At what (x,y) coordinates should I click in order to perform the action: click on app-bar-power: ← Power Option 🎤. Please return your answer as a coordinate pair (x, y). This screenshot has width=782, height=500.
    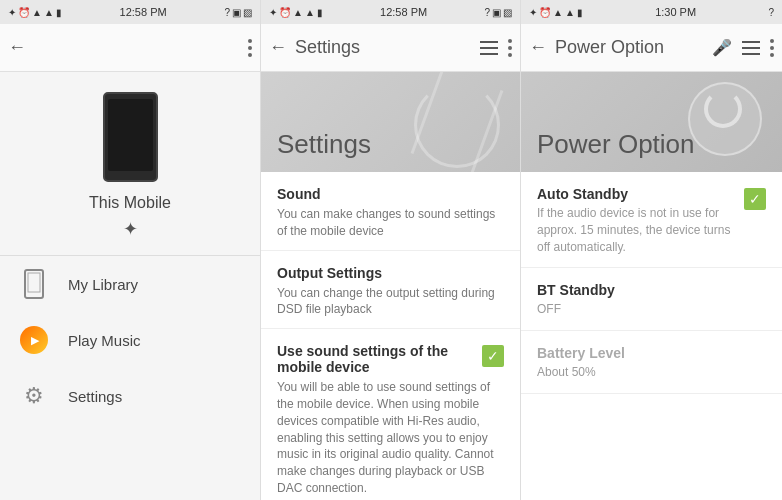
    Looking at the image, I should click on (652, 48).